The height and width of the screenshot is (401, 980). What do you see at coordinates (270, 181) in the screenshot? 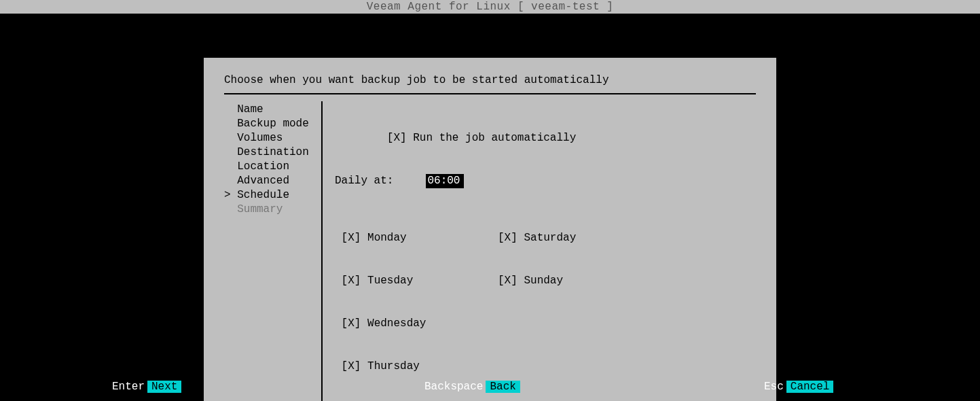
I see `sidebar-item-advanced: Advanced` at bounding box center [270, 181].